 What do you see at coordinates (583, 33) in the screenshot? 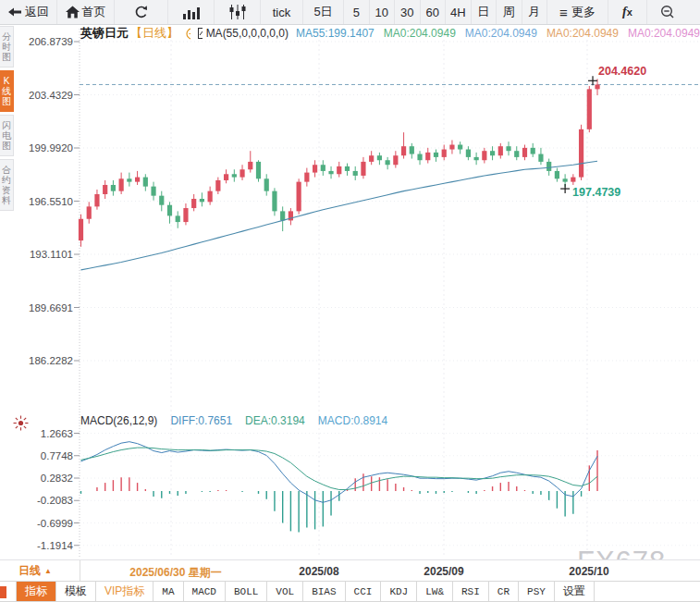
I see `ma-value-3: MA0:204.0949` at bounding box center [583, 33].